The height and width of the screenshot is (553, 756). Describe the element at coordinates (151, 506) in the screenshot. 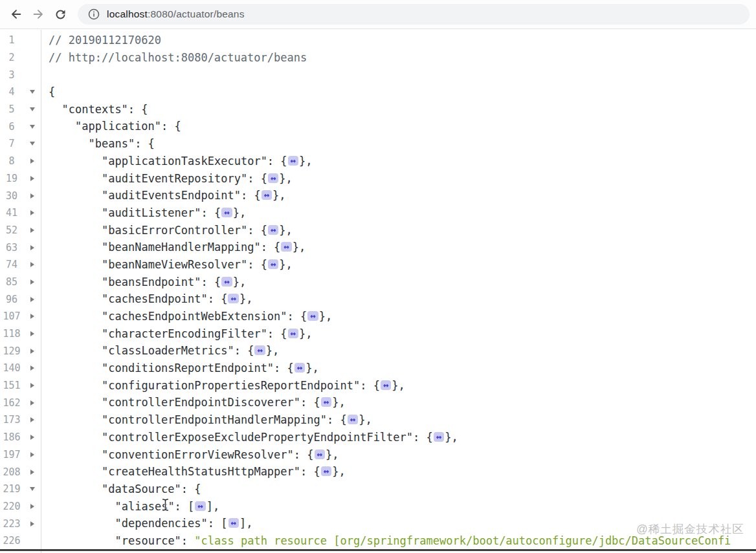

I see `json-text: "aliases":` at that location.